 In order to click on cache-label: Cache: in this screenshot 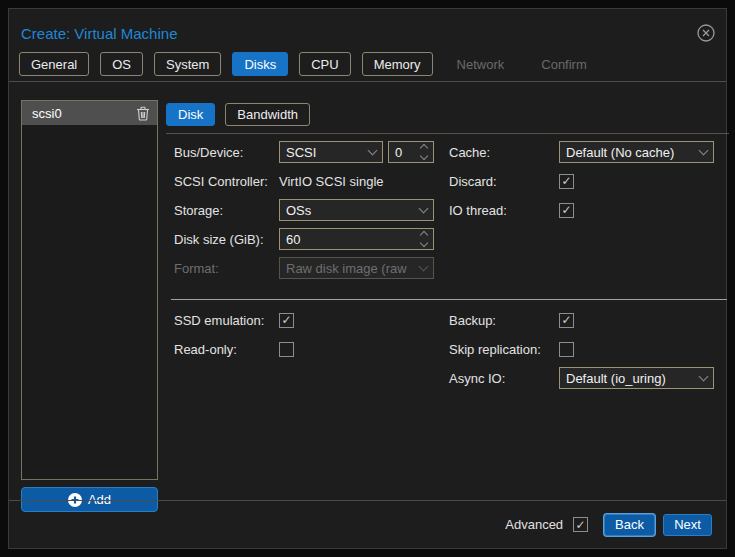, I will do `click(504, 152)`.